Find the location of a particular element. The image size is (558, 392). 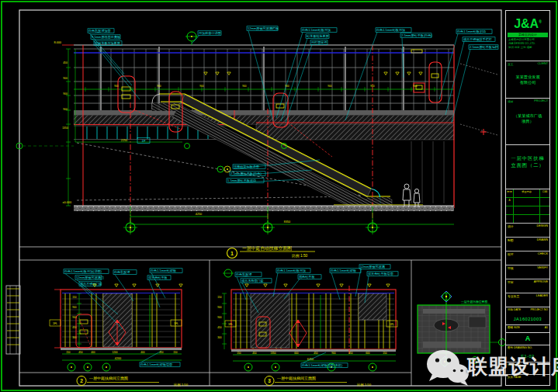

dim-text: 300 is located at coordinates (75, 338).